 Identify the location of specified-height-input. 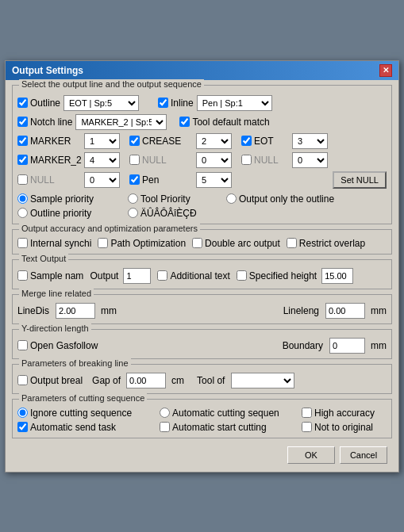
(337, 276).